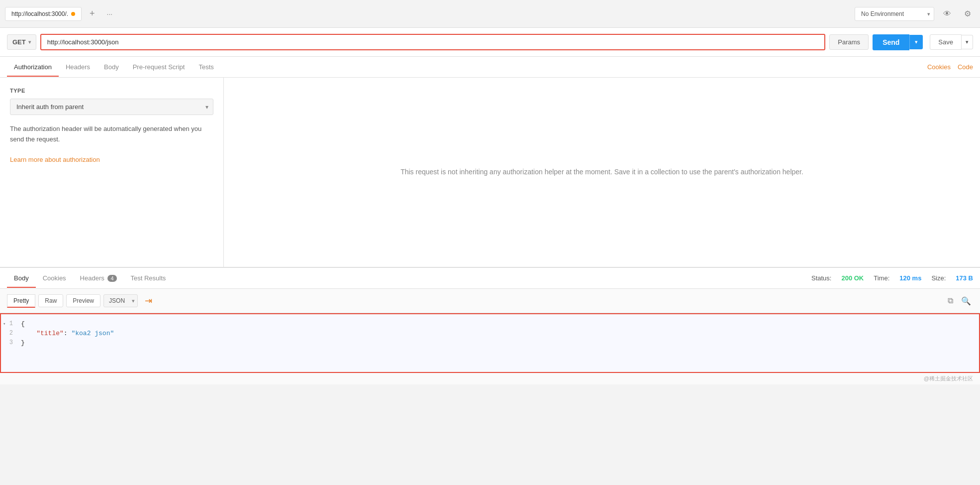 The image size is (980, 485). I want to click on tab-authorization: Authorization, so click(33, 68).